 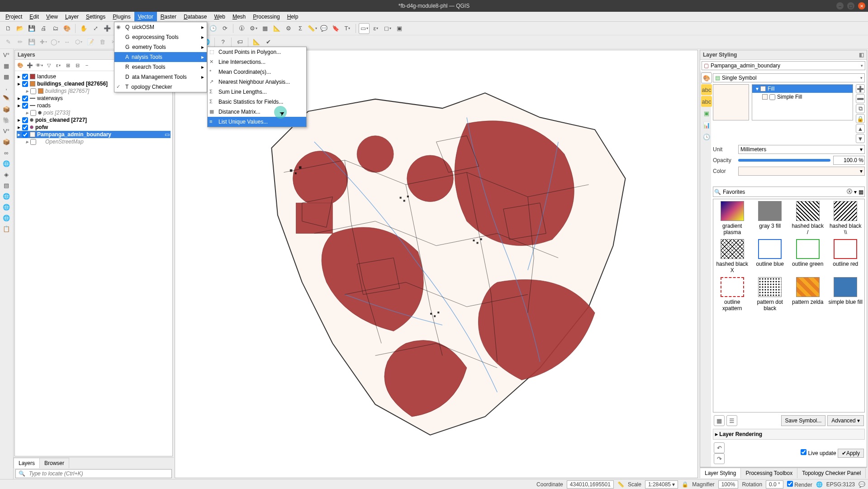 What do you see at coordinates (257, 82) in the screenshot?
I see `menu-item: ↗Nearest Neighbour Analysis...` at bounding box center [257, 82].